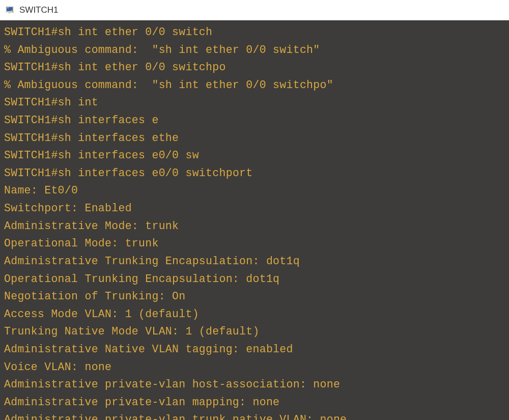  I want to click on terminal-line: Switchport: Enabled, so click(254, 209).